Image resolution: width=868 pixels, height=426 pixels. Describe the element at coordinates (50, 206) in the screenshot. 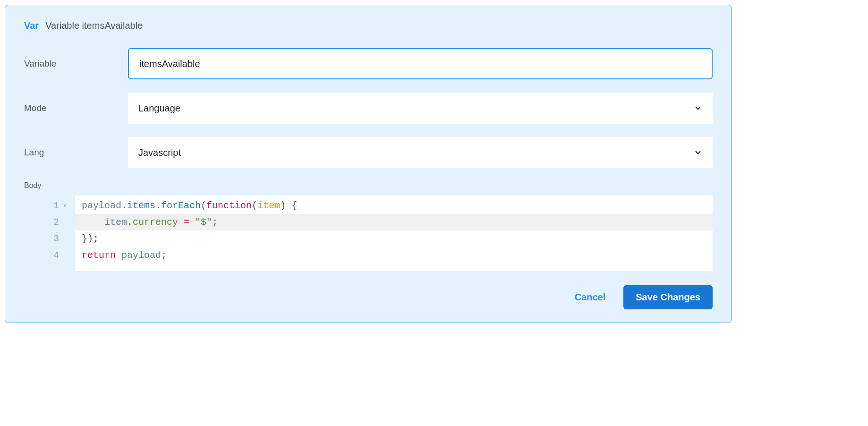

I see `gutter-line: 1v` at that location.